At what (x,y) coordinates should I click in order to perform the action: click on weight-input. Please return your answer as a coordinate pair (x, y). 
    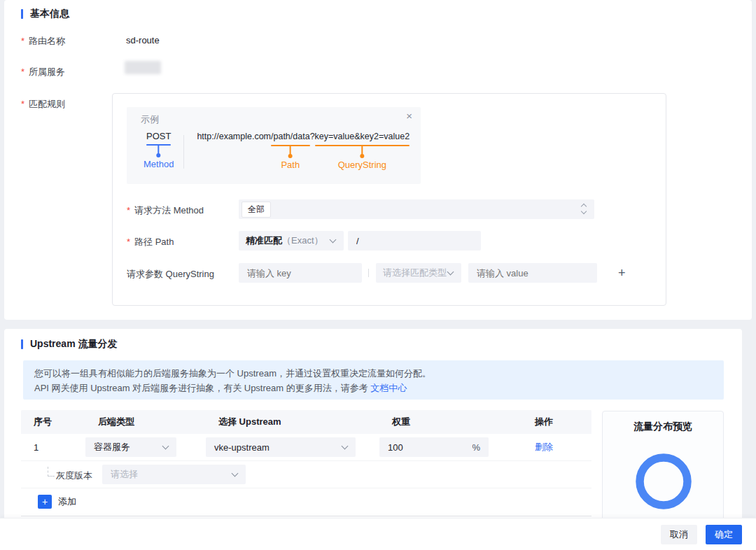
    Looking at the image, I should click on (426, 448).